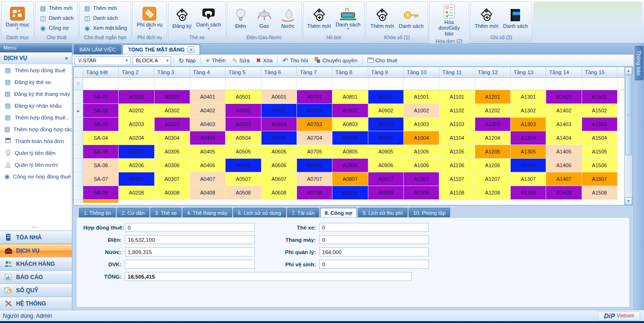  What do you see at coordinates (422, 97) in the screenshot?
I see `unit-cell-A1001: A1001` at bounding box center [422, 97].